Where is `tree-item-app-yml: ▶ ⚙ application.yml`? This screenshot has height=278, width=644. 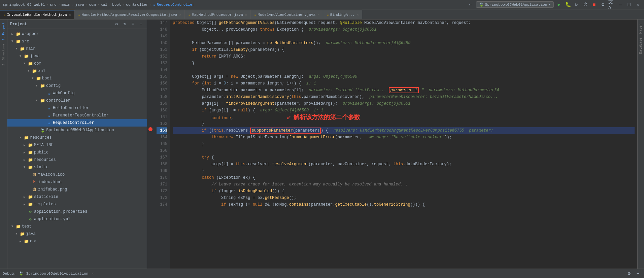
tree-item-app-yml: ▶ ⚙ application.yml is located at coordinates (77, 219).